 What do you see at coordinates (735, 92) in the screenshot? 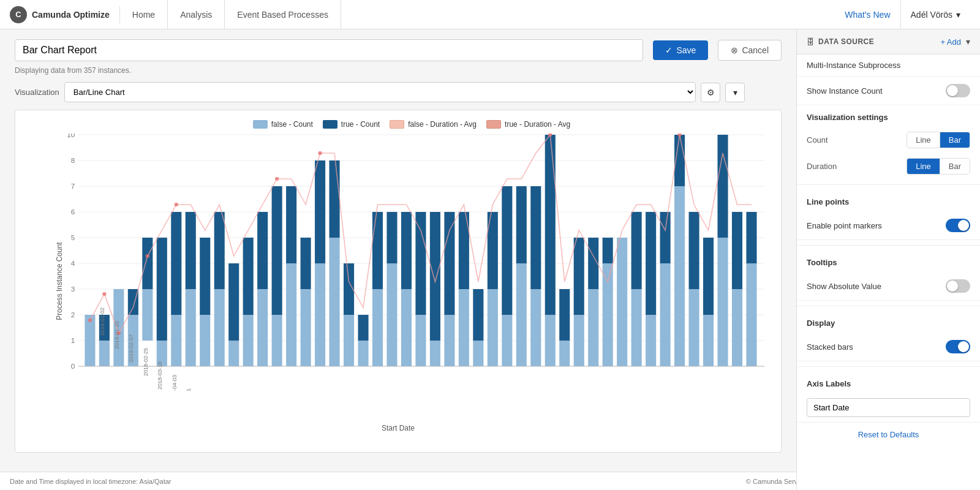
I see `viz-caret-btn: ▾` at bounding box center [735, 92].